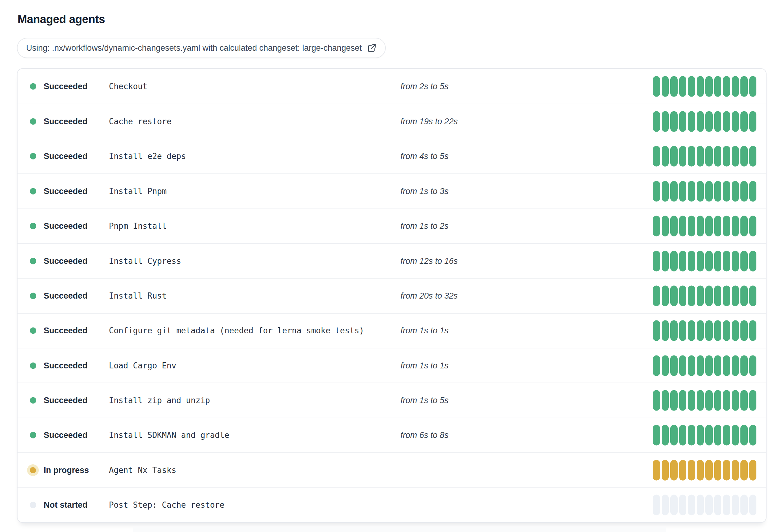  Describe the element at coordinates (147, 156) in the screenshot. I see `step-name: Install e2e deps` at that location.